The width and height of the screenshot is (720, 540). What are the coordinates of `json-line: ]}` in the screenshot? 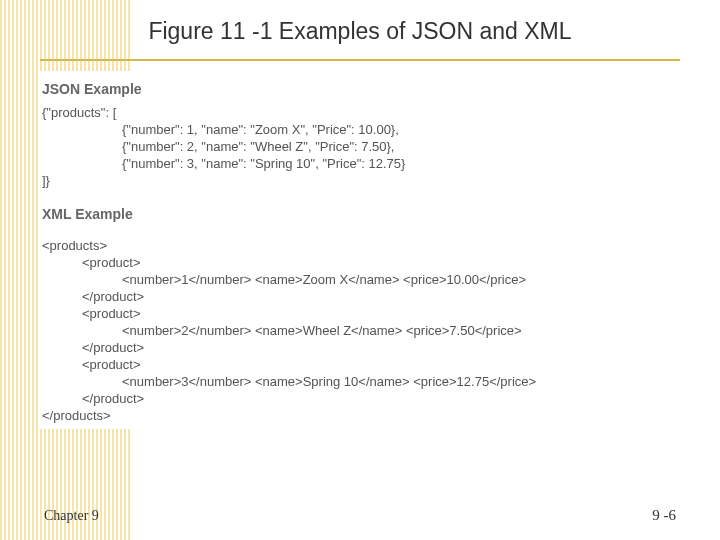 It's located at (360, 180).